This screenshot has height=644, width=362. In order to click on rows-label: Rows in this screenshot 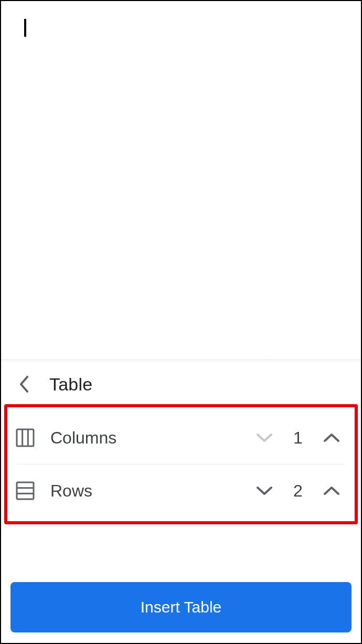, I will do `click(144, 491)`.